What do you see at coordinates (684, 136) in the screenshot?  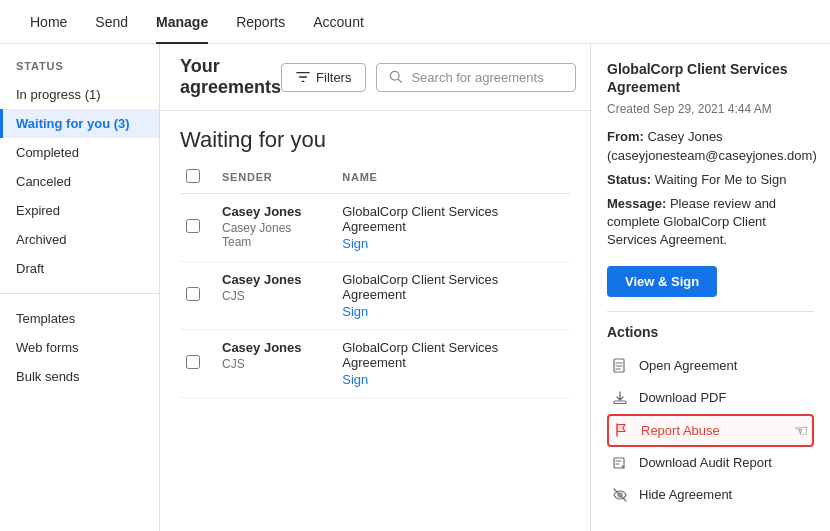 I see `panel-from-name: Casey Jones` at bounding box center [684, 136].